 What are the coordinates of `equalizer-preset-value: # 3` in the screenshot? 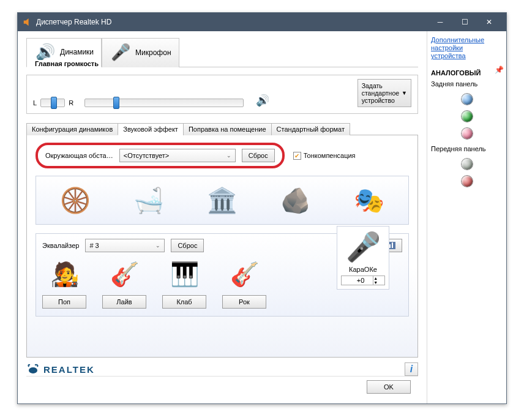 It's located at (94, 246).